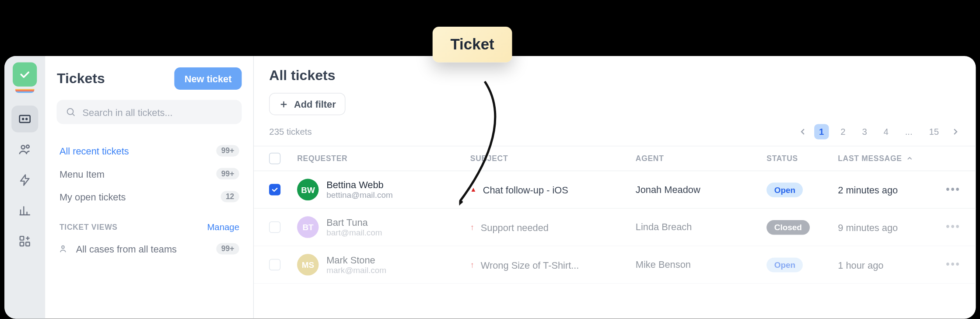 The image size is (980, 319). What do you see at coordinates (886, 132) in the screenshot?
I see `page-number: 4` at bounding box center [886, 132].